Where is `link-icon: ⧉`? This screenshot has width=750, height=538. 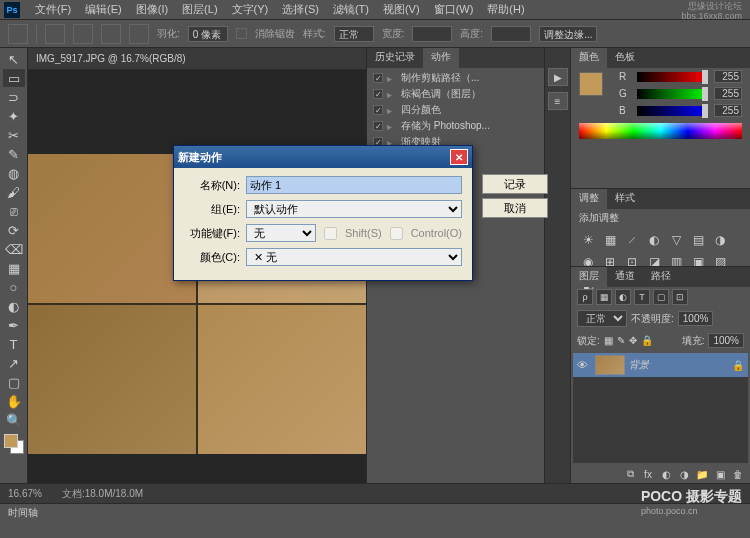
link-icon: ⧉ is located at coordinates (630, 474).